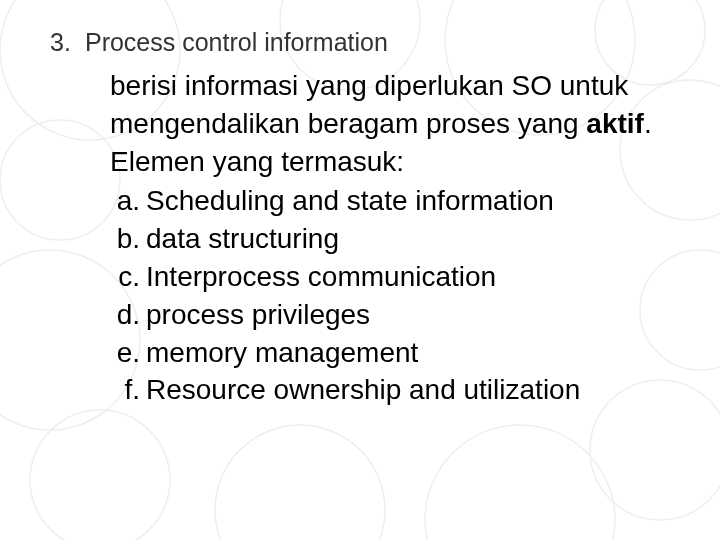 The width and height of the screenshot is (720, 540). I want to click on item-text: Interprocess communication, so click(321, 276).